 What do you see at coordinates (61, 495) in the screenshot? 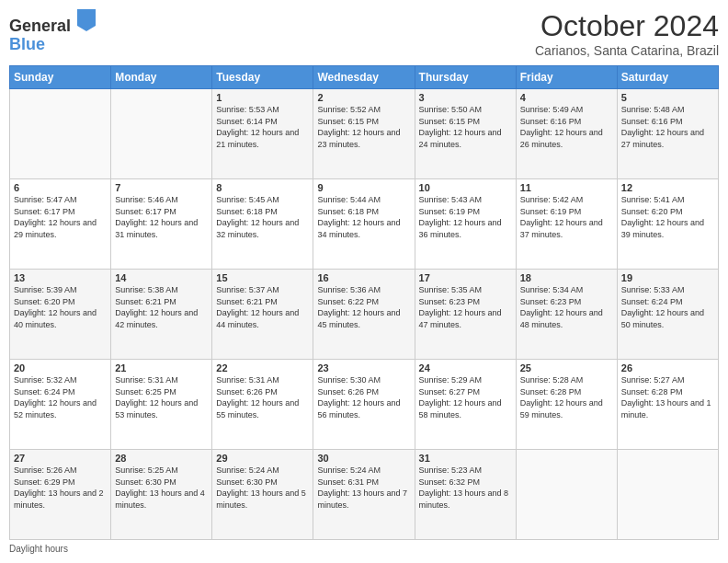
I see `calendar-cell: 27Sunrise: 5:26 AMSunset: 6:29 PMDayligh…` at bounding box center [61, 495].